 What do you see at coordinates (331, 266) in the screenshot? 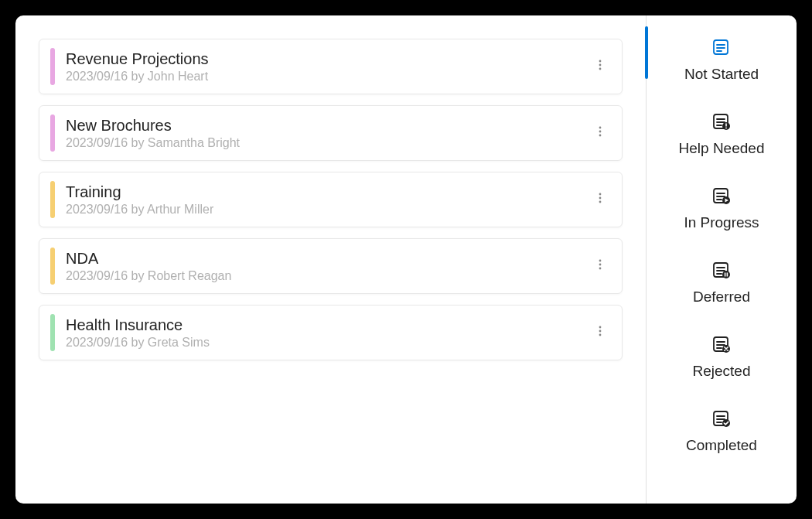
I see `task-card: NDA2023/09/16 by Robert Reagan` at bounding box center [331, 266].